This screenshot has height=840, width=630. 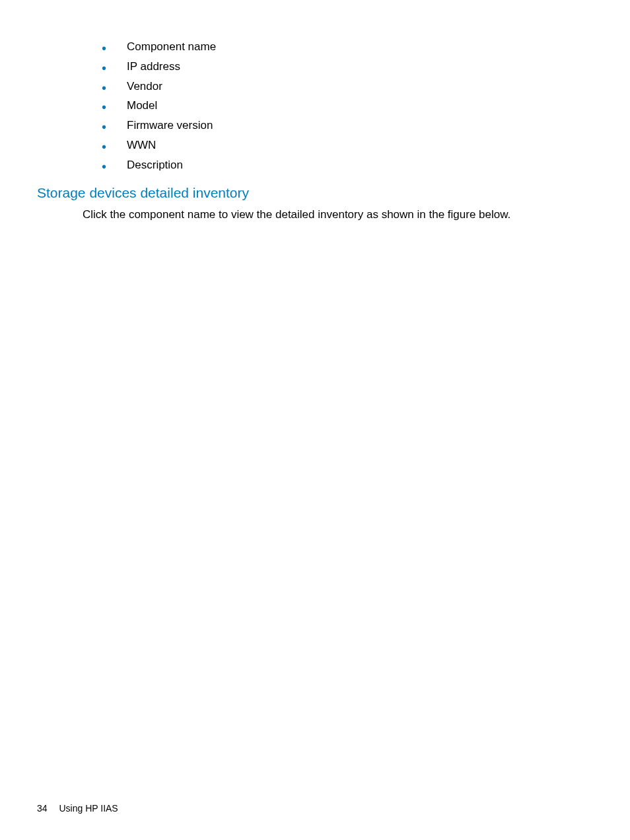 What do you see at coordinates (347, 67) in the screenshot?
I see `list-item: IP address` at bounding box center [347, 67].